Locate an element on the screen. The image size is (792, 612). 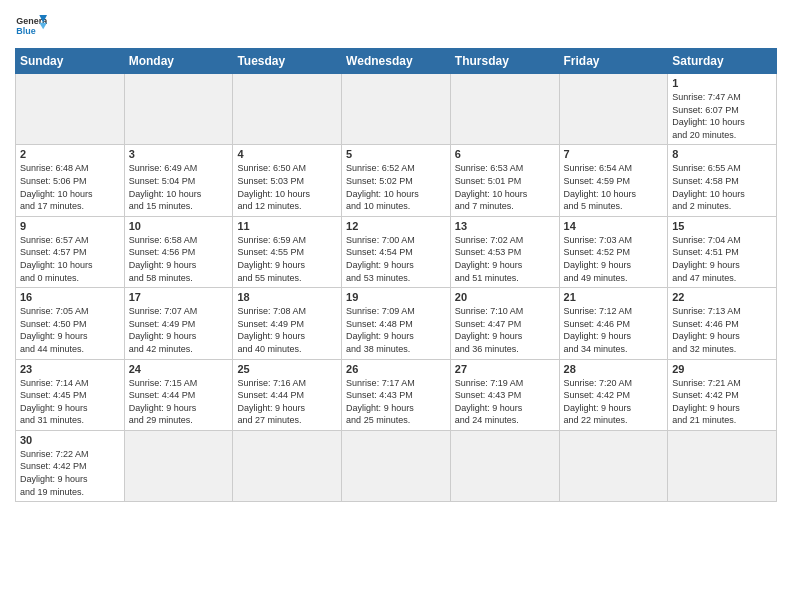
day-cell: 27Sunrise: 7:19 AM Sunset: 4:43 PM Dayli… is located at coordinates (504, 394).